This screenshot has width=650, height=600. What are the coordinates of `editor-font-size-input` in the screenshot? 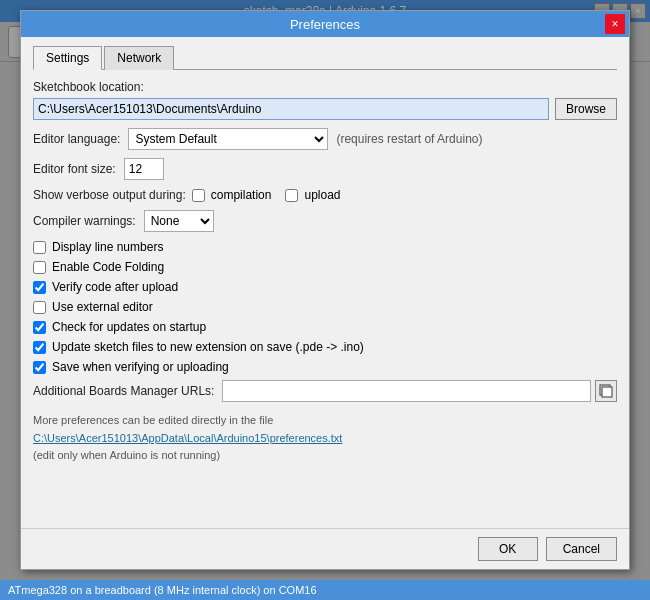 It's located at (144, 169).